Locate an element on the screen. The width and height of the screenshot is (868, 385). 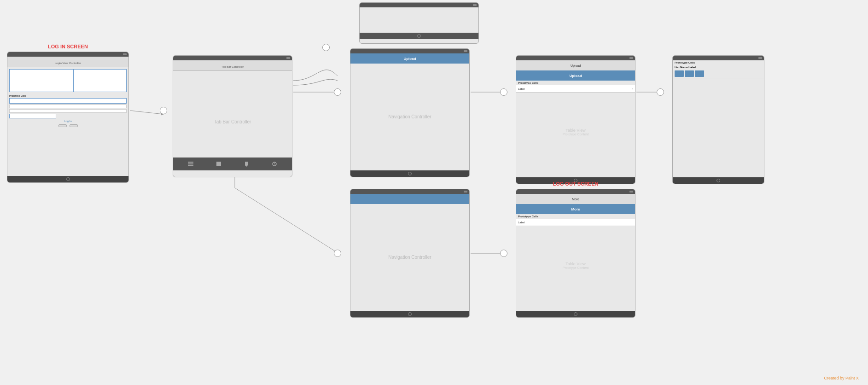
table-view-bottom-device: More More Prototype Cells Label Table Vi… is located at coordinates (576, 253).